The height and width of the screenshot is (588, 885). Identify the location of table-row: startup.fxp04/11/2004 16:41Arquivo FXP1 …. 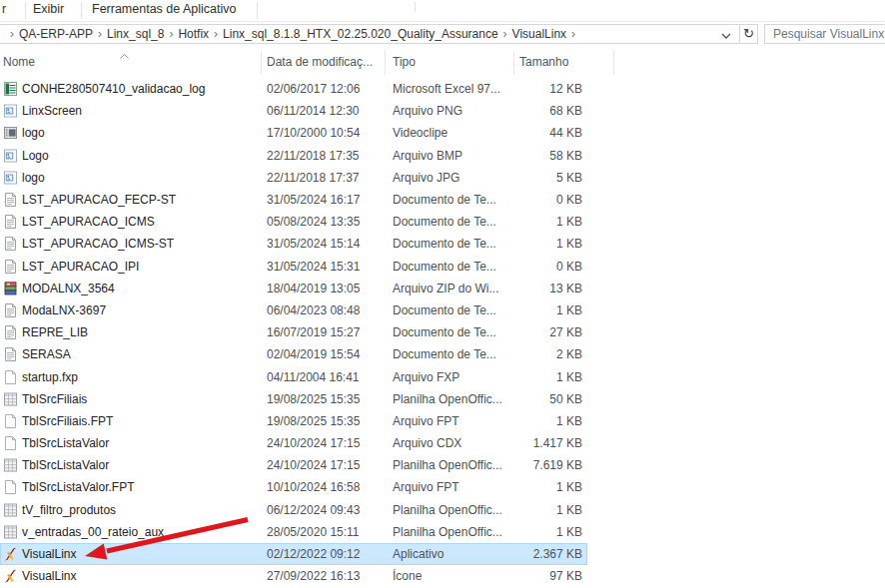
(294, 376).